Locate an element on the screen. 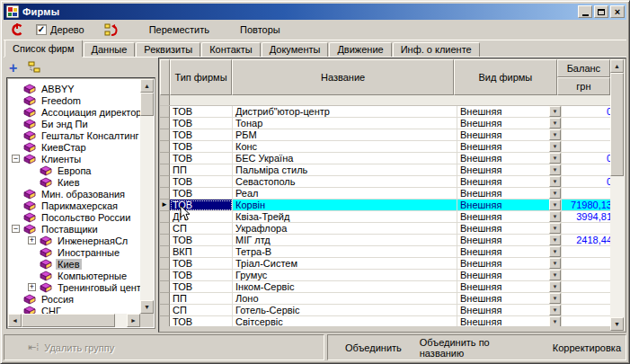 Image resolution: width=630 pixels, height=364 pixels. merge-by-name-button: Объединить по названию is located at coordinates (477, 348).